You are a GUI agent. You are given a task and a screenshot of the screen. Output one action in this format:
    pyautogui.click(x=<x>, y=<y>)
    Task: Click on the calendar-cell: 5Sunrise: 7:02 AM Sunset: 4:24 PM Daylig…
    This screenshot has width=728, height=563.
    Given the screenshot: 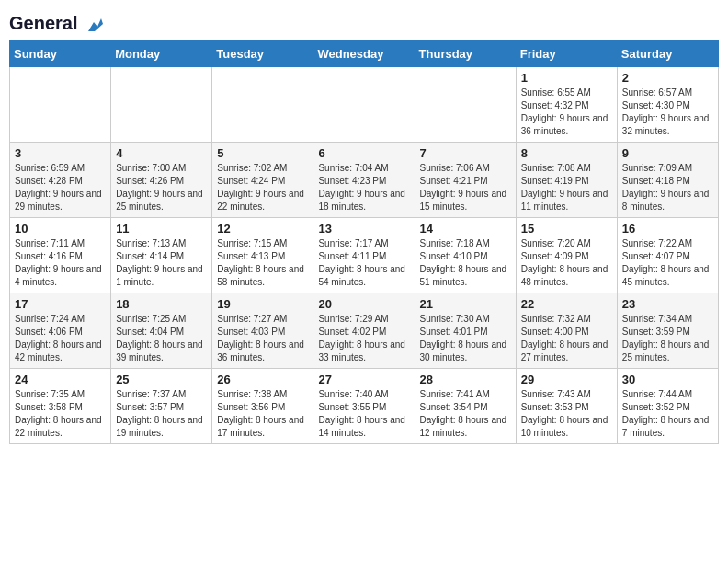 What is the action you would take?
    pyautogui.click(x=263, y=179)
    